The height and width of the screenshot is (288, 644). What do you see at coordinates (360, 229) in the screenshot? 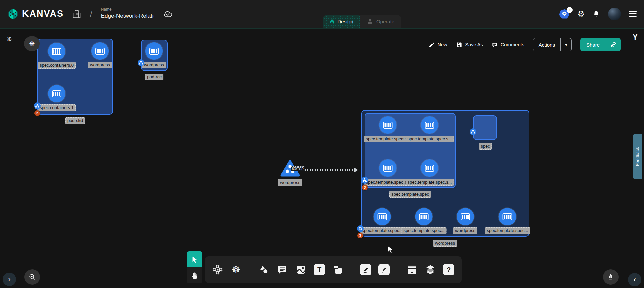
I see `deployment-relationship-badge` at bounding box center [360, 229].